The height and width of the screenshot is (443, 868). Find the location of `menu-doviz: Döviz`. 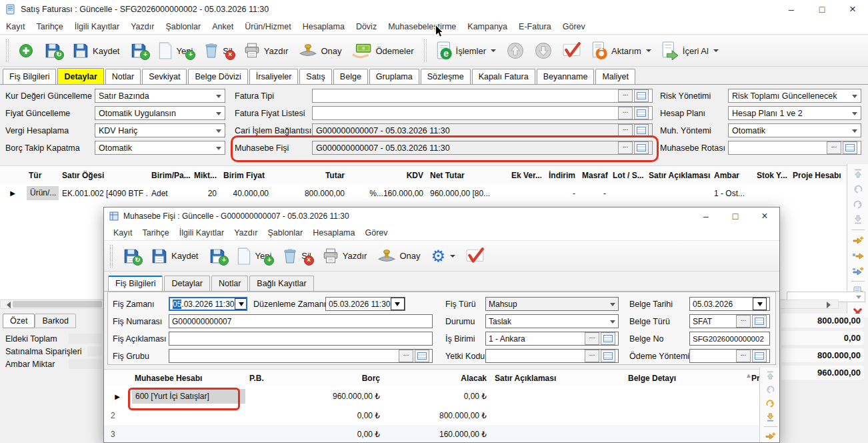

menu-doviz: Döviz is located at coordinates (367, 27).